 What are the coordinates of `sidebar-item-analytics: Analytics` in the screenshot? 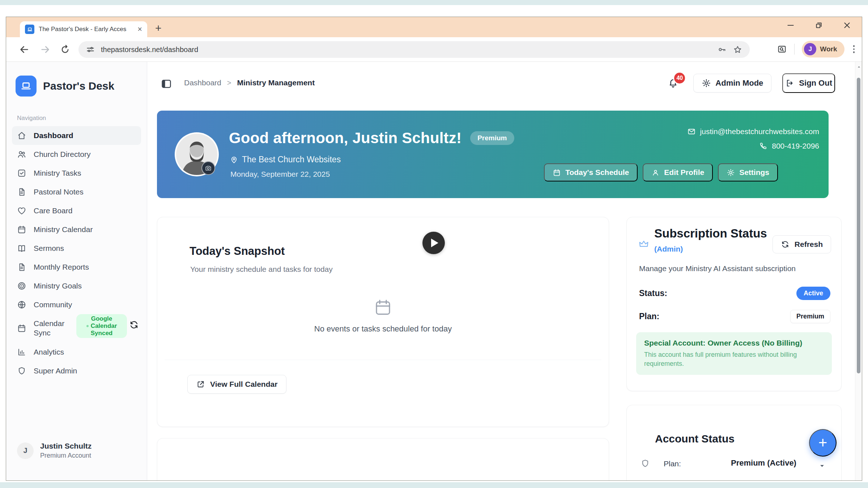 It's located at (77, 352).